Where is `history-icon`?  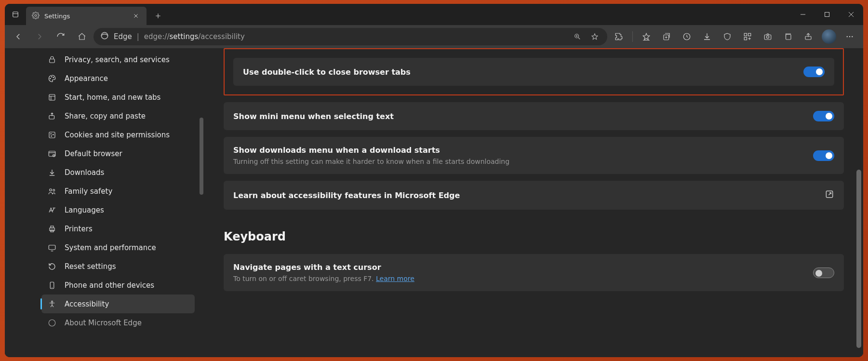
history-icon is located at coordinates (687, 37).